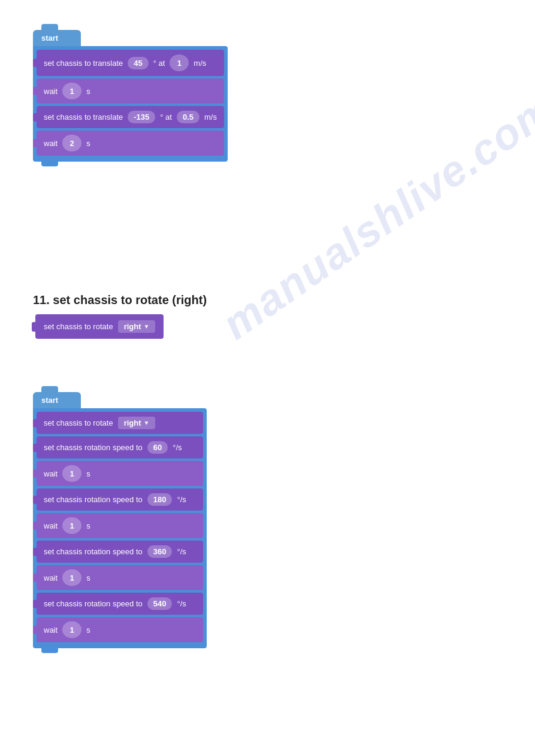 Image resolution: width=535 pixels, height=756 pixels. Describe the element at coordinates (147, 327) in the screenshot. I see `dropdown-arrow-icon: ▼` at that location.